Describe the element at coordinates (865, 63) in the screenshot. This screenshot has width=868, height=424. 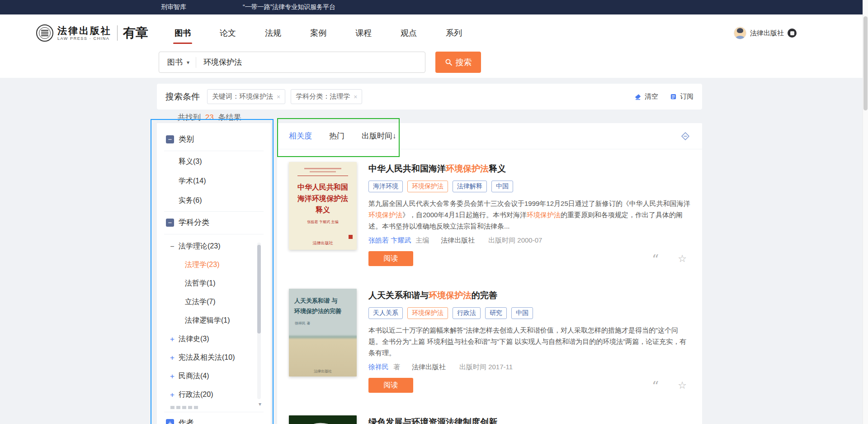
I see `page-scrollbar-thumb` at that location.